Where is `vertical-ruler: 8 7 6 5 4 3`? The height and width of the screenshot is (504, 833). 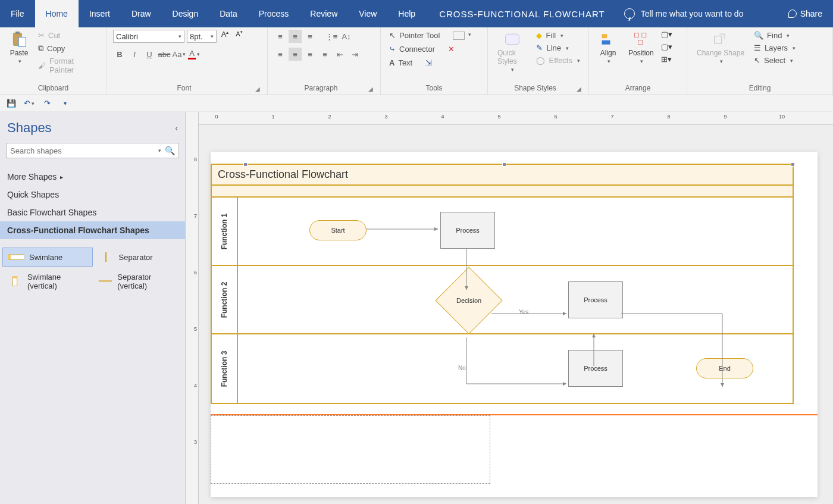 vertical-ruler: 8 7 6 5 4 3 is located at coordinates (192, 308).